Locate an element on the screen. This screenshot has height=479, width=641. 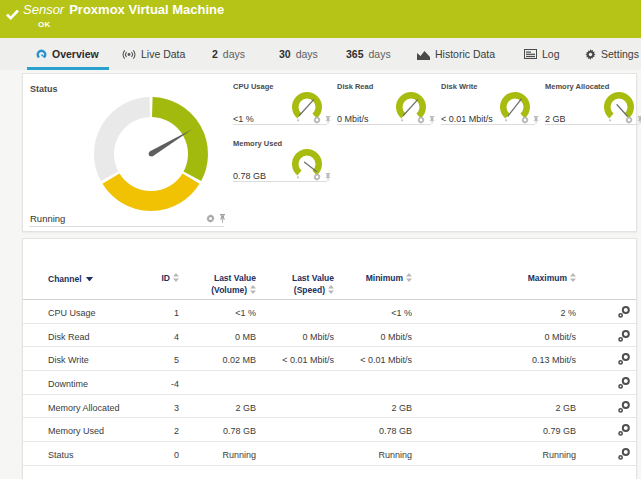
tab-number: 365 is located at coordinates (355, 54).